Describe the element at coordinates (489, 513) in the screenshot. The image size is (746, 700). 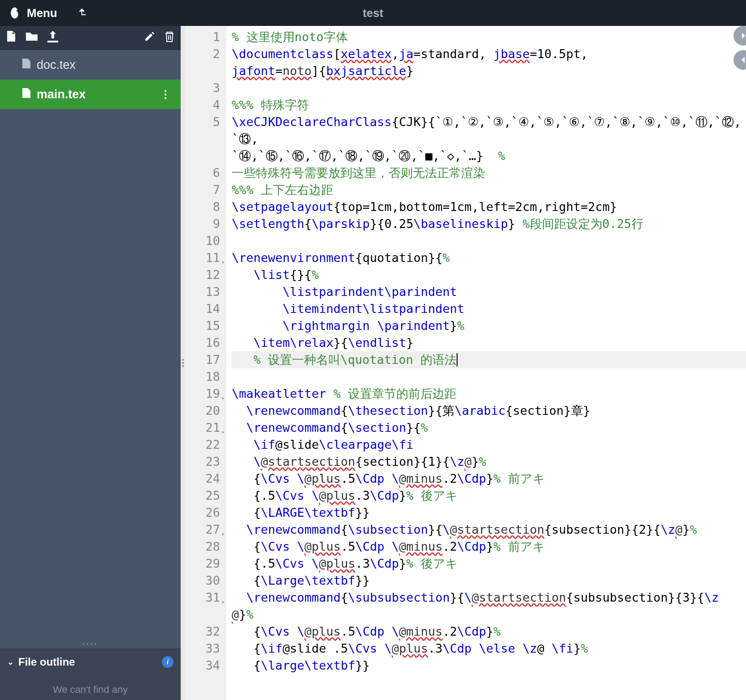
I see `code-line: {\LARGE\textbf}}` at that location.